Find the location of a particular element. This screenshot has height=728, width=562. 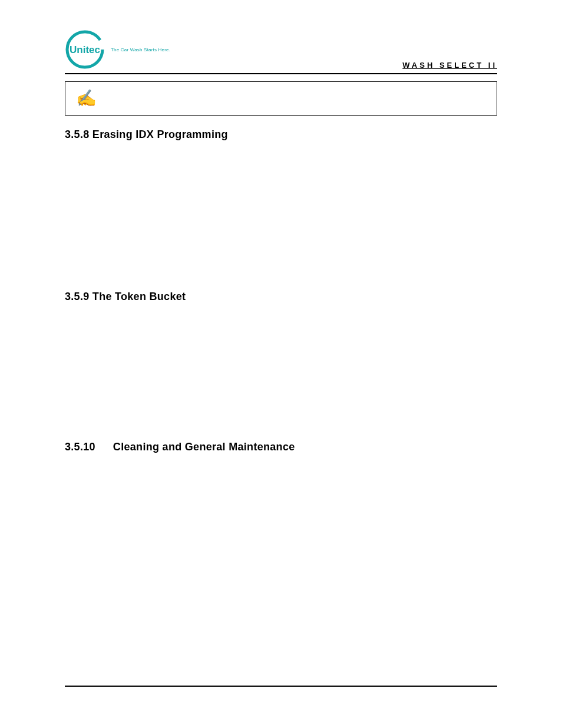

document-title: WASH SELECT II is located at coordinates (450, 65).